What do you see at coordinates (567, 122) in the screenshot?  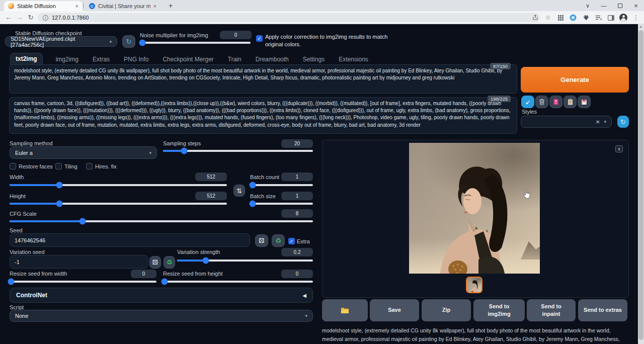 I see `styles-select: ✕ ▾` at bounding box center [567, 122].